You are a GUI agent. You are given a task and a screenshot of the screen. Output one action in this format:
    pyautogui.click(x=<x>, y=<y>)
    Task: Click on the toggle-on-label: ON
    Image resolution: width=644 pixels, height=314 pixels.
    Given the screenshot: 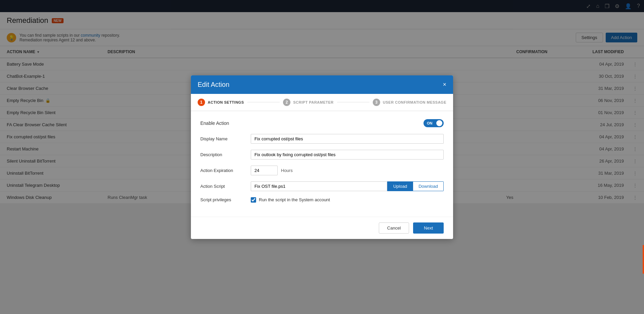 What is the action you would take?
    pyautogui.click(x=430, y=123)
    